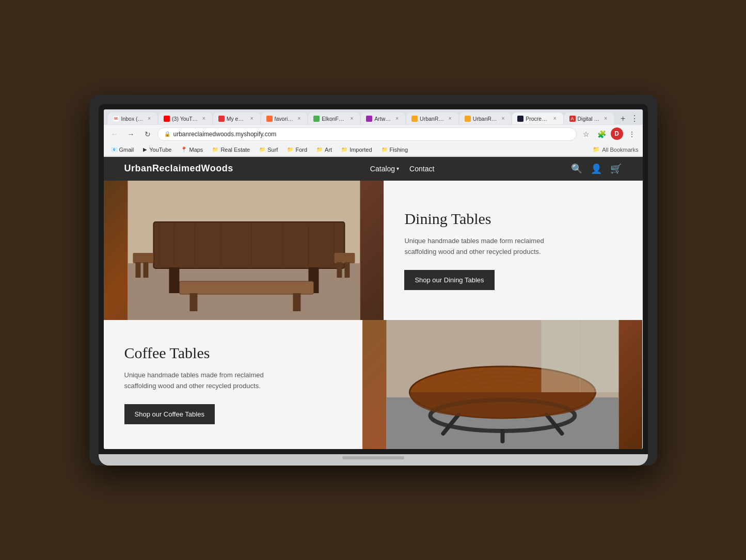 This screenshot has height=560, width=746. What do you see at coordinates (449, 280) in the screenshot?
I see `shop-dining-tables-button: Shop our Dining Tables` at bounding box center [449, 280].